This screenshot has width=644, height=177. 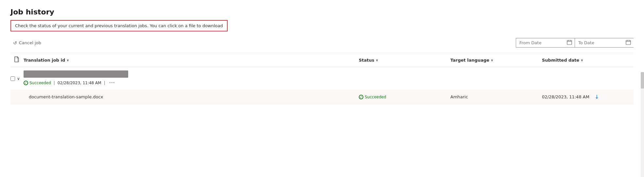 What do you see at coordinates (30, 43) in the screenshot?
I see `cancel-job-label: Cancel job` at bounding box center [30, 43].